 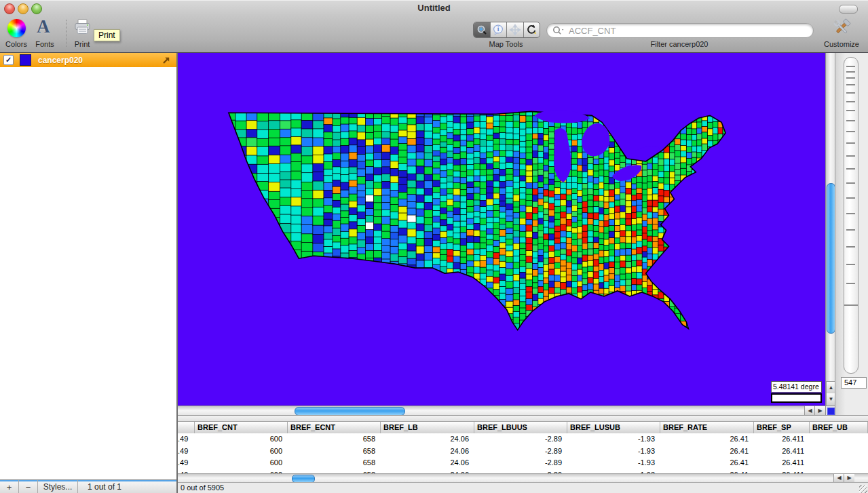 I want to click on column-header: BREF_LBUUS, so click(x=521, y=427).